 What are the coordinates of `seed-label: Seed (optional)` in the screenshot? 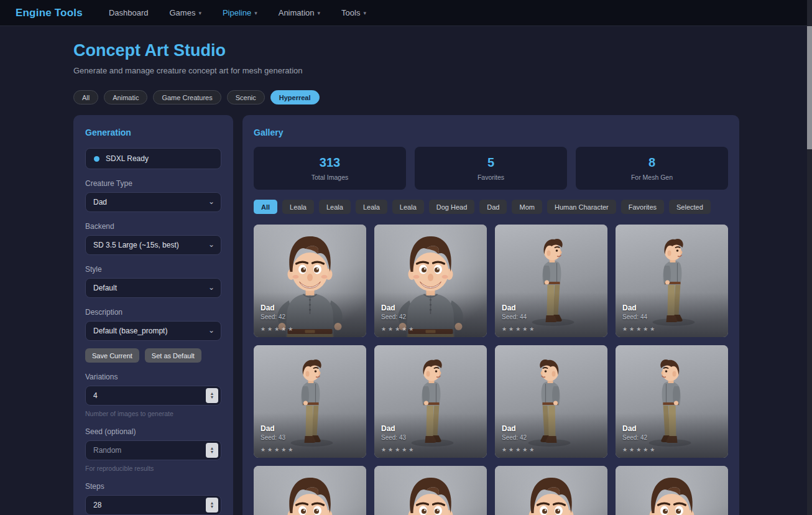 It's located at (153, 432).